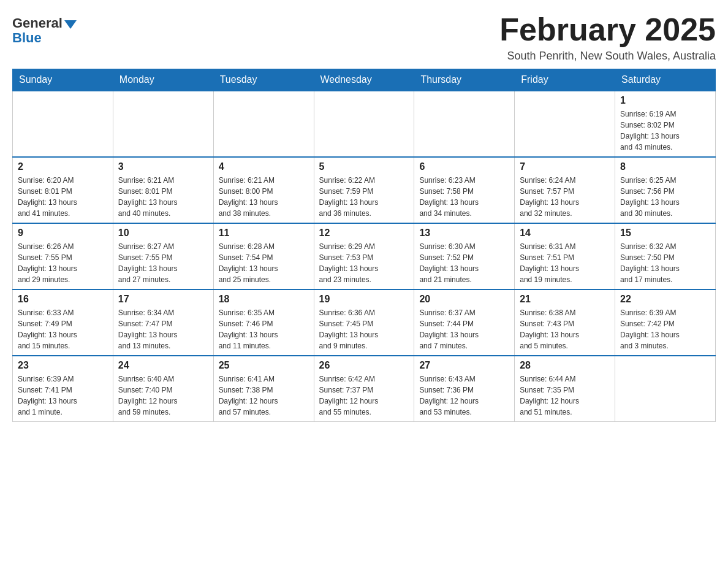 This screenshot has height=563, width=728. I want to click on calendar-day-cell: 13Sunrise: 6:30 AM Sunset: 7:52 PM Dayli…, so click(464, 256).